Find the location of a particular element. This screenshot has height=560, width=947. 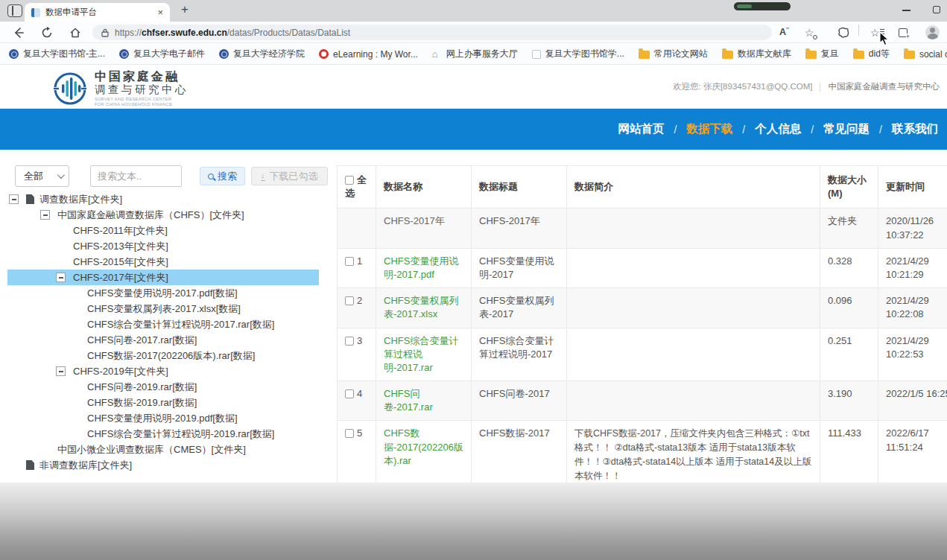

url-scheme: https:// is located at coordinates (128, 33).